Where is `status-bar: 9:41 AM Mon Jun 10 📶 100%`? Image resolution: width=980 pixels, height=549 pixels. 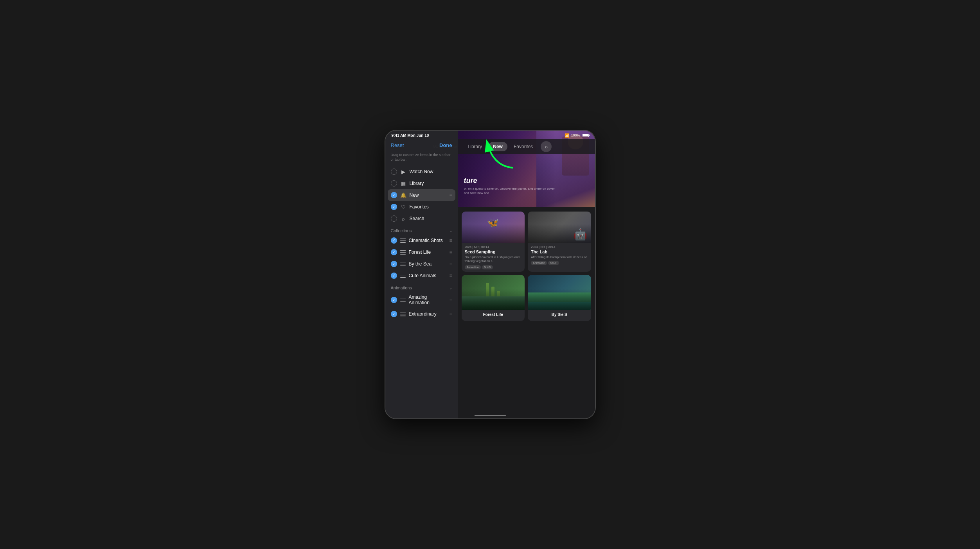
status-bar: 9:41 AM Mon Jun 10 📶 100% is located at coordinates (490, 136).